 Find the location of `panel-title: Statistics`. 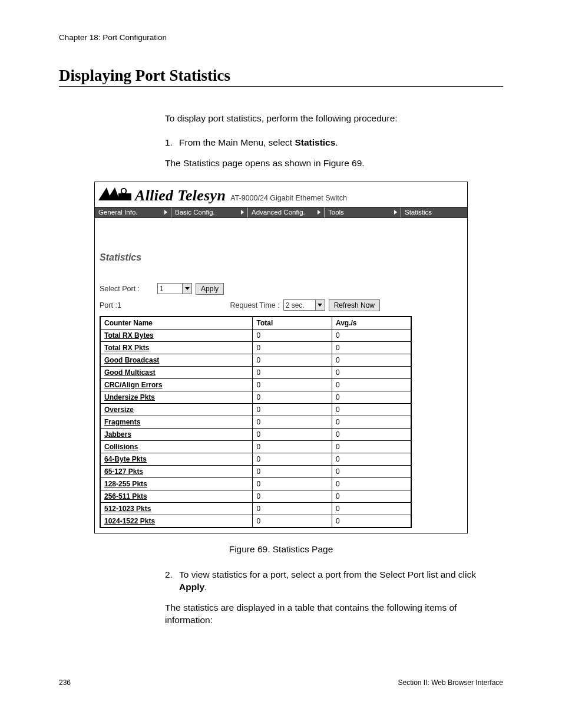

panel-title: Statistics is located at coordinates (281, 258).